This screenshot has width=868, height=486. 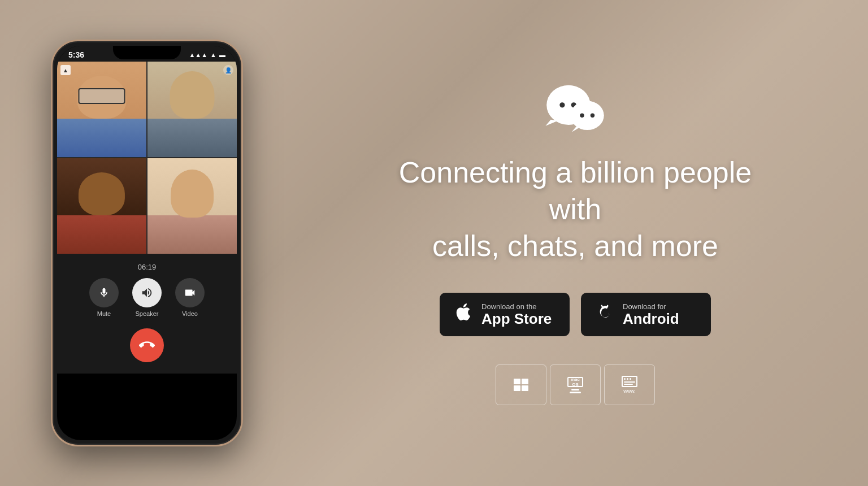 I want to click on wechat-logo, so click(x=575, y=109).